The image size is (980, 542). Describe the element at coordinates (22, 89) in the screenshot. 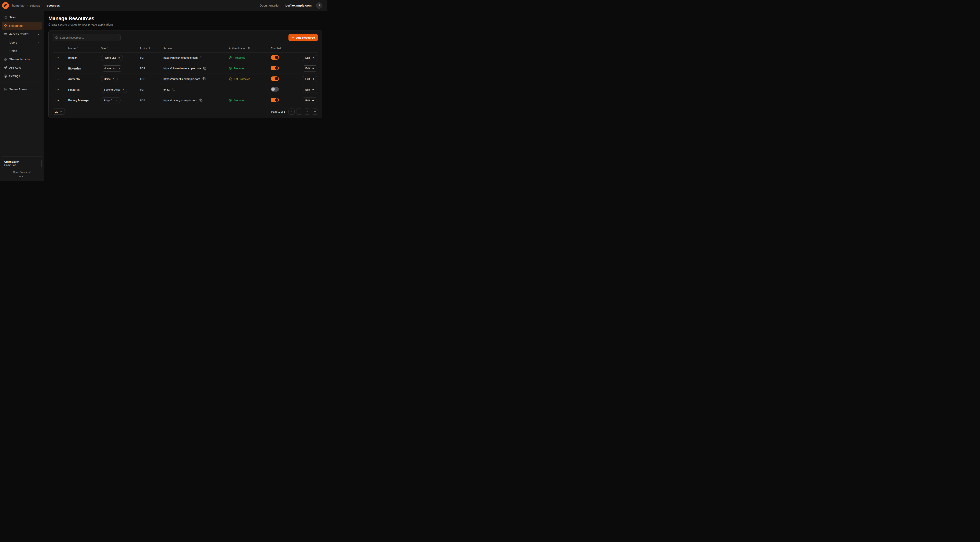

I see `sidebar-item-server-admin: Server Admin` at that location.